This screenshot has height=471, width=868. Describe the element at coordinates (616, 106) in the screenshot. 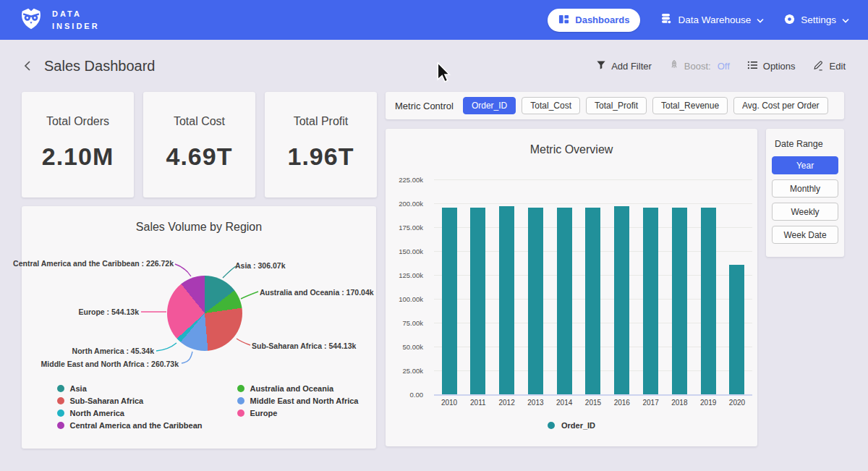

I see `metric-button-total-profit: Total_Profit` at that location.